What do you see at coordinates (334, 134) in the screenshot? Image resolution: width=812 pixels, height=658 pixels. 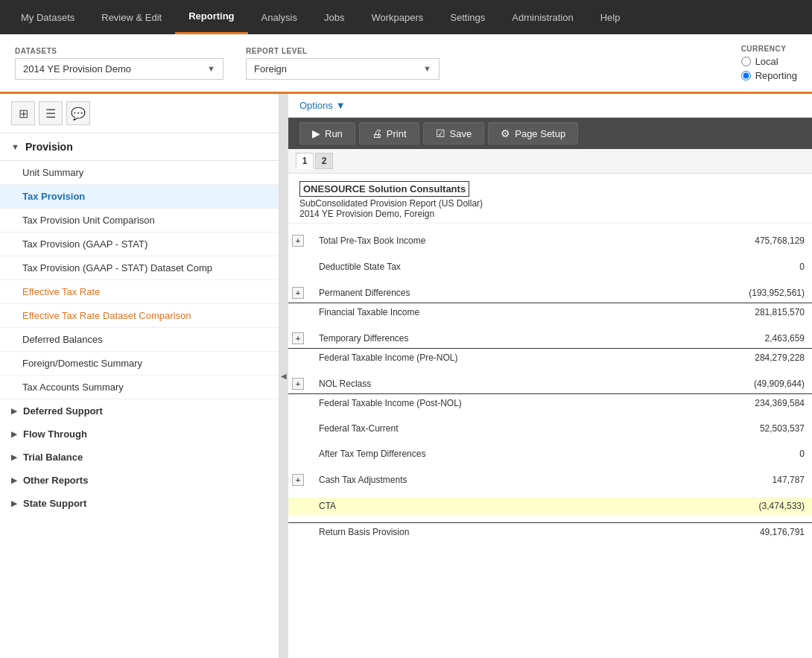 I see `run-label: Run` at bounding box center [334, 134].